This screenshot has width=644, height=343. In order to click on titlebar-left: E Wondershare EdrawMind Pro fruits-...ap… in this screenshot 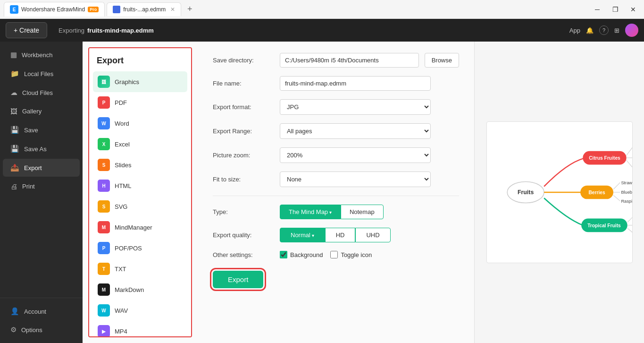, I will do `click(100, 9)`.